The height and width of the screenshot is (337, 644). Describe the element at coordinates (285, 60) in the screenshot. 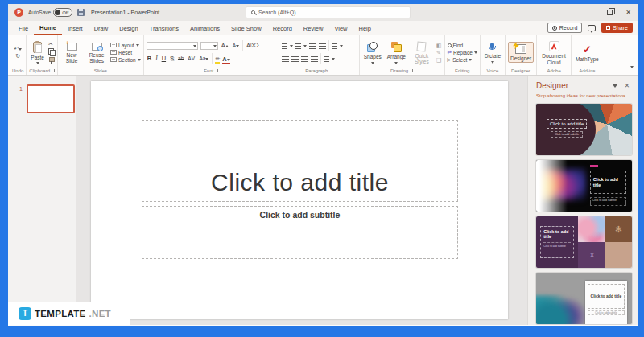

I see `align-left-icon` at that location.